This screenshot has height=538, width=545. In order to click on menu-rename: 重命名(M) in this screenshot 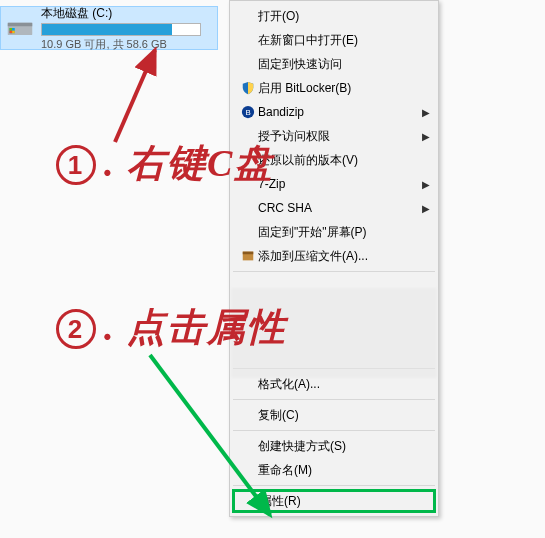, I will do `click(334, 470)`.